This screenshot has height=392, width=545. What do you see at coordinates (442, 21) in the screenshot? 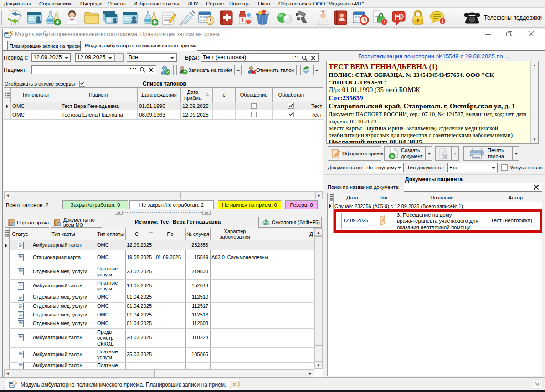
I see `svg-text: 1` at bounding box center [442, 21].